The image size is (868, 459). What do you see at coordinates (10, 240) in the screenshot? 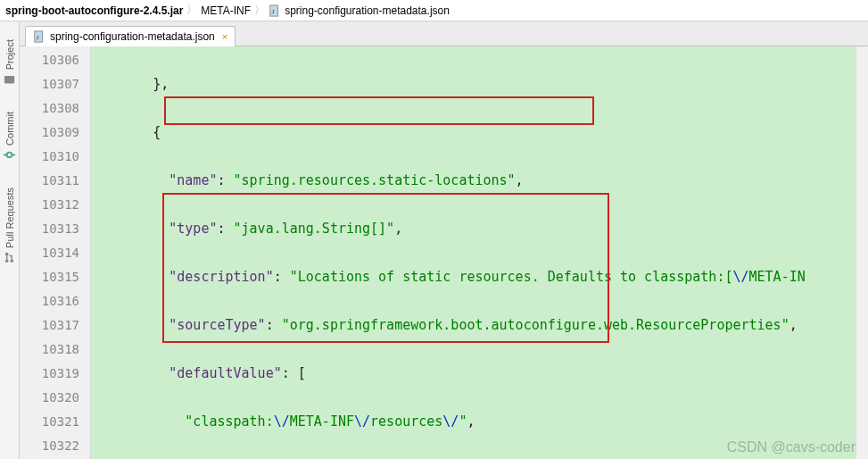
I see `tool-window-bar: Project Commit Pull Requests` at bounding box center [10, 240].